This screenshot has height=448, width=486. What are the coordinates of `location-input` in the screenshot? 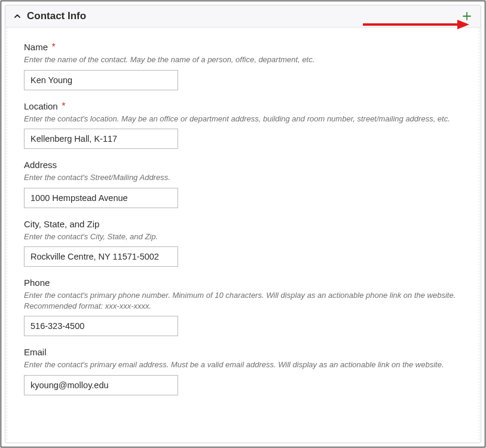 It's located at (101, 139).